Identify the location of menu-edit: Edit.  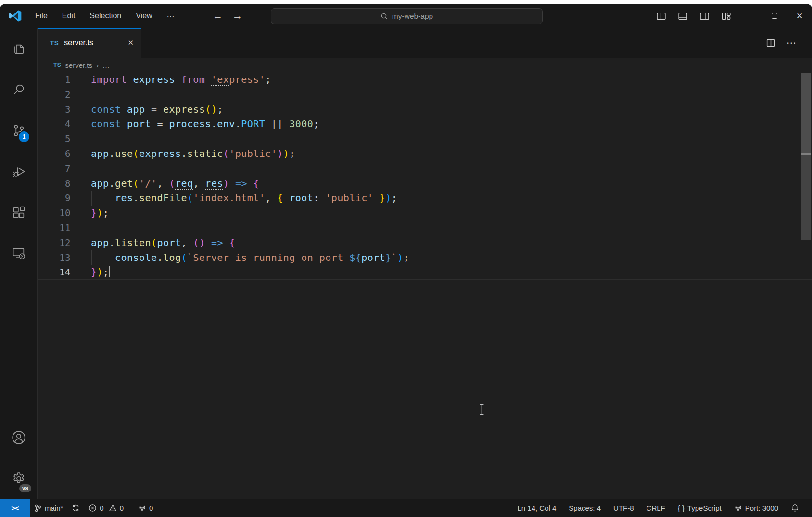
(69, 16).